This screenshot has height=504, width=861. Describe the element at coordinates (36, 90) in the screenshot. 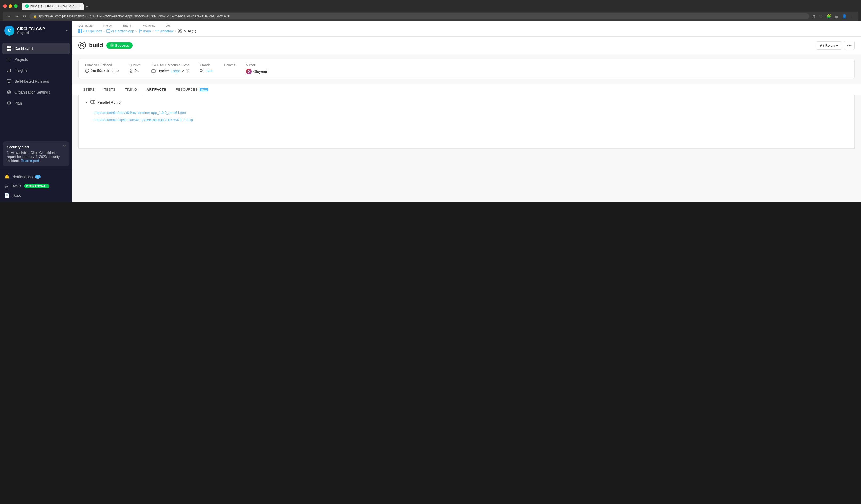

I see `sidebar-nav: Dashboard Projects` at that location.